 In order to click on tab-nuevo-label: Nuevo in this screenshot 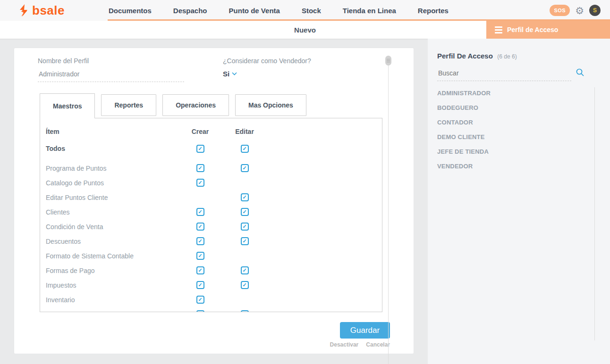, I will do `click(305, 30)`.